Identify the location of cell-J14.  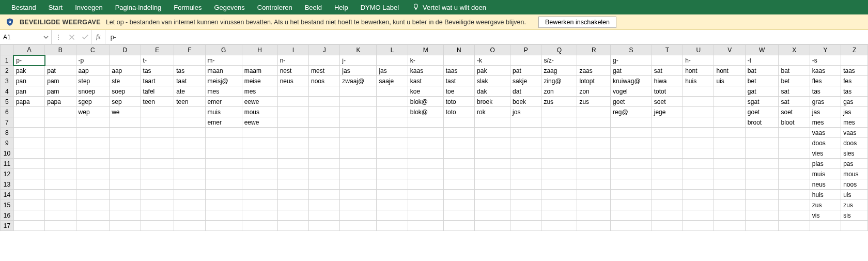
(324, 195).